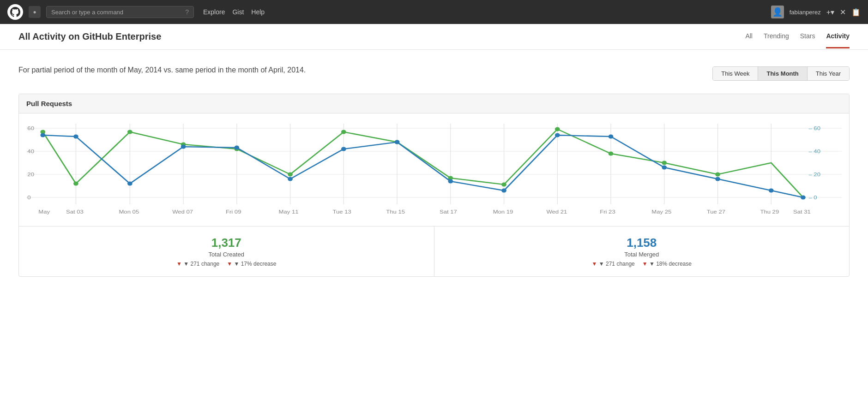 This screenshot has width=868, height=399. Describe the element at coordinates (226, 255) in the screenshot. I see `total-created-label: Total Created` at that location.